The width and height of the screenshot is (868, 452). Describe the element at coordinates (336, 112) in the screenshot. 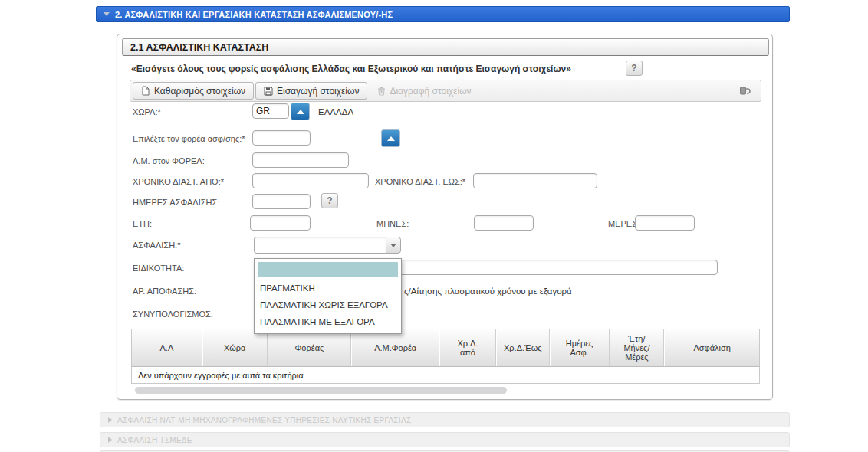

I see `country-name-text: ΕΛΛΑΔΑ` at that location.